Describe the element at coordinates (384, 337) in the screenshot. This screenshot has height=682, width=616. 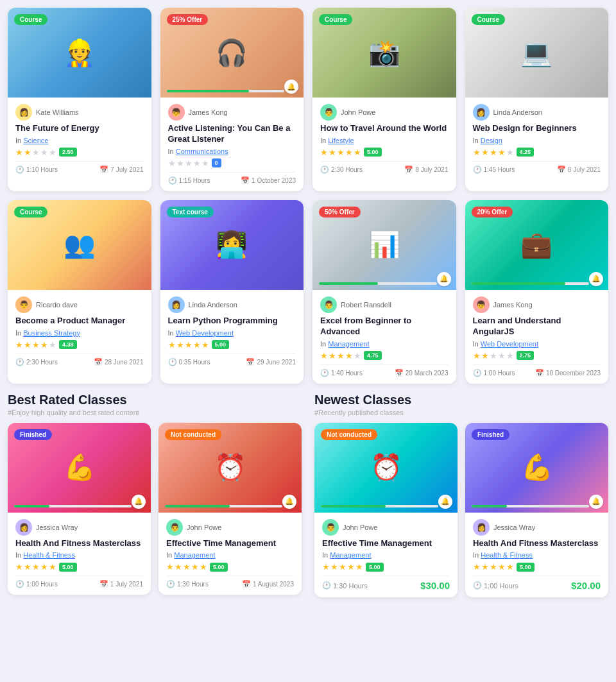
I see `card-body: 👨 Robert Ransdell Excel from Beginner to…` at that location.